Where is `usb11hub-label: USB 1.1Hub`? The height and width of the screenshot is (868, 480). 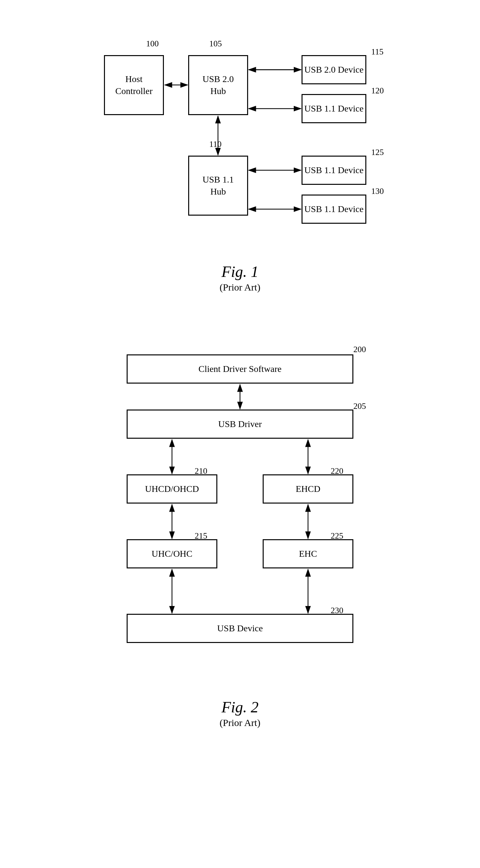 usb11hub-label: USB 1.1Hub is located at coordinates (218, 186).